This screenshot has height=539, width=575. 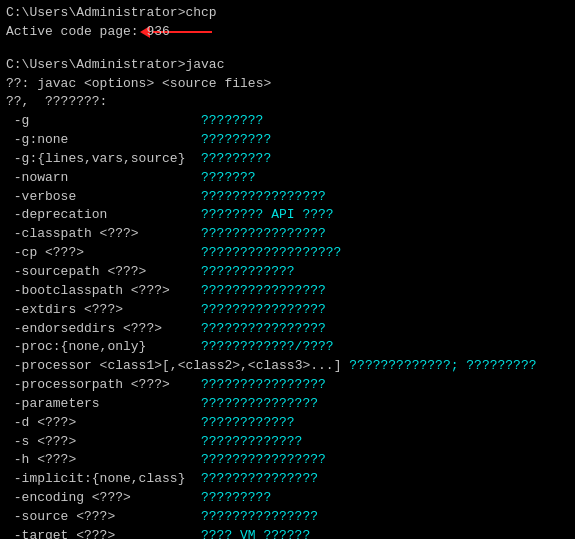 What do you see at coordinates (288, 424) in the screenshot?
I see `line-d: -d <???>????????????` at bounding box center [288, 424].